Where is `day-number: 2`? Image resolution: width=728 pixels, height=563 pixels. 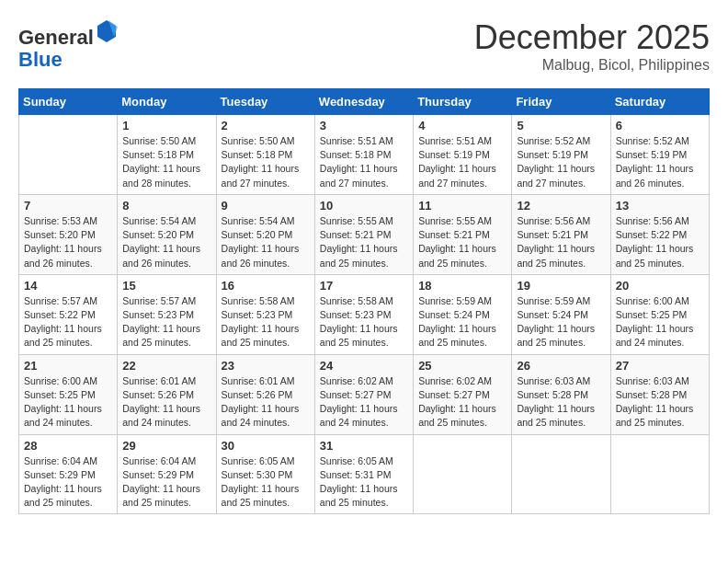 day-number: 2 is located at coordinates (266, 125).